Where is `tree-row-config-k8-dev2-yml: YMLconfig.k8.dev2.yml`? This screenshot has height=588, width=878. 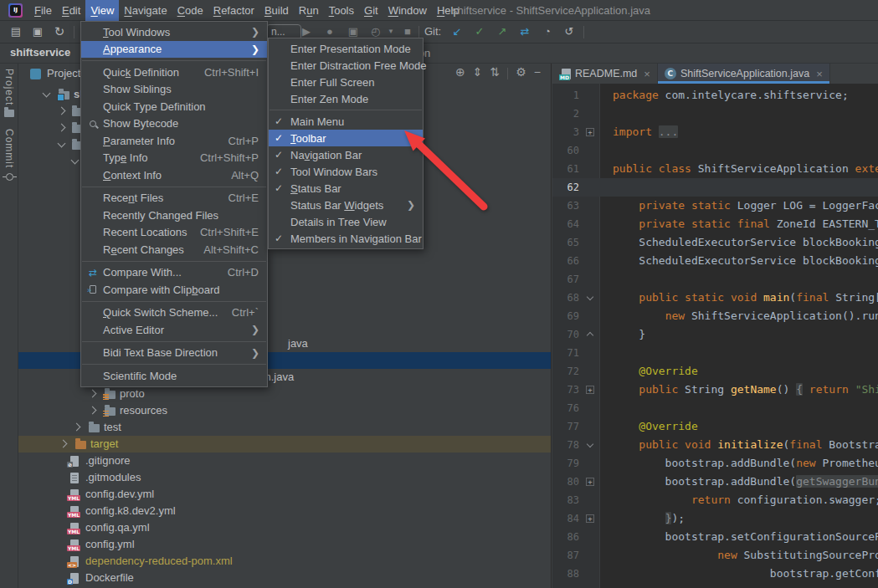 tree-row-config-k8-dev2-yml: YMLconfig.k8.dev2.yml is located at coordinates (285, 511).